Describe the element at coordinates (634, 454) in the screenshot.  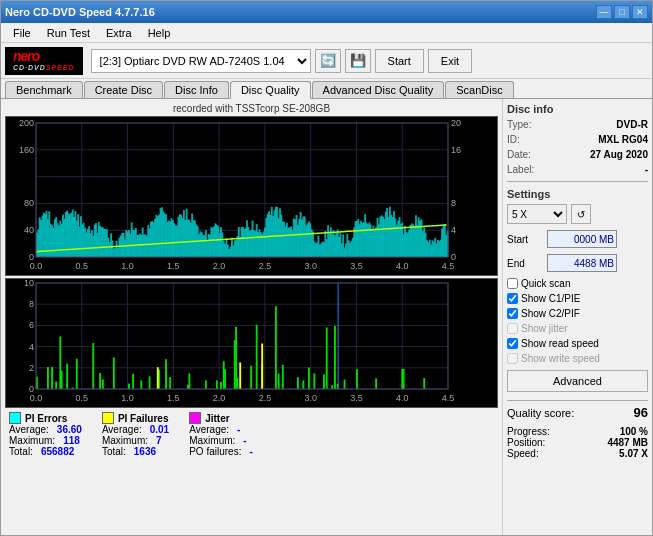
I see `speed-display-value: 5.07 X` at that location.